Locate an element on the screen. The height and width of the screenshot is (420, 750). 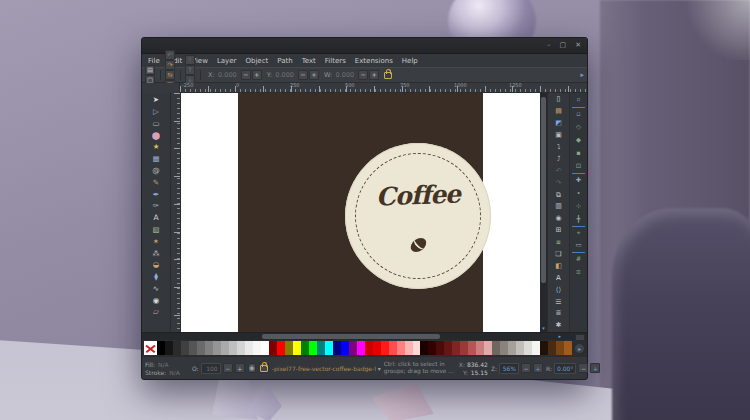
snap-nodes-button: ✚ is located at coordinates (578, 180).